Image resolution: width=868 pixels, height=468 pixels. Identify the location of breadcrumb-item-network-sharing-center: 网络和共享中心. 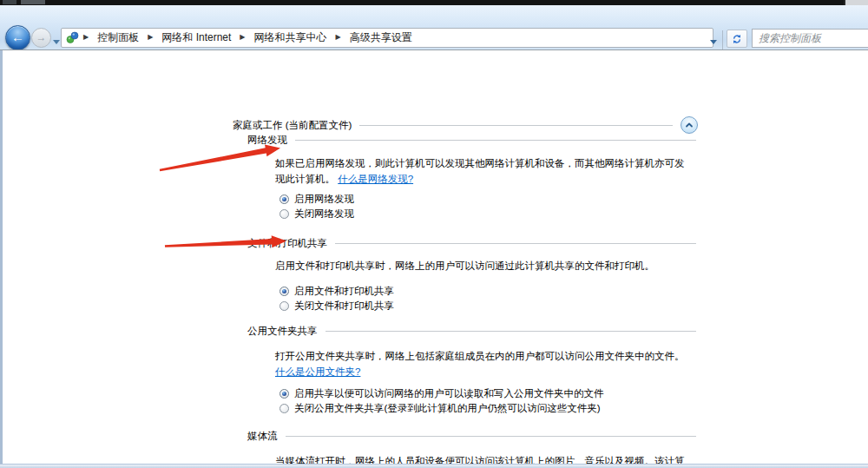
(291, 38).